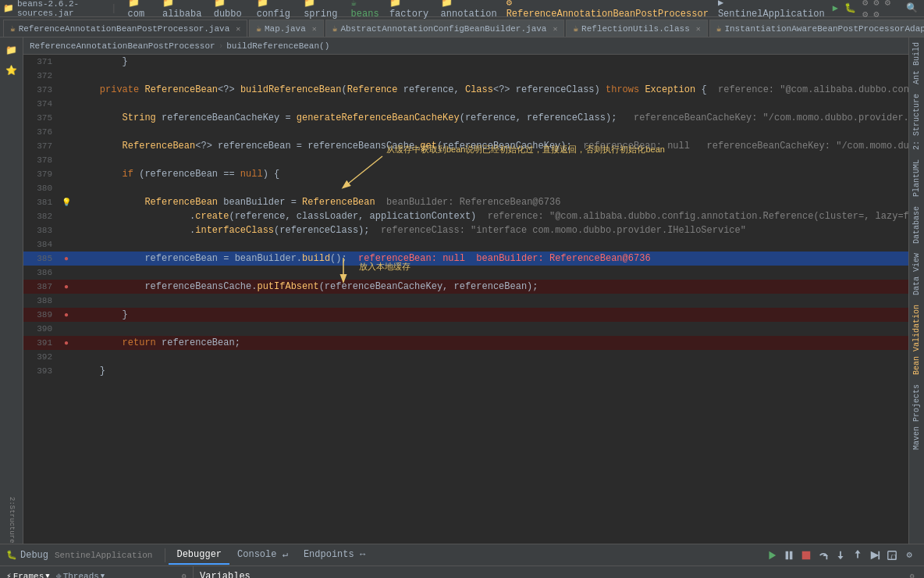 This screenshot has width=924, height=578. I want to click on code-line-388: 388, so click(466, 301).